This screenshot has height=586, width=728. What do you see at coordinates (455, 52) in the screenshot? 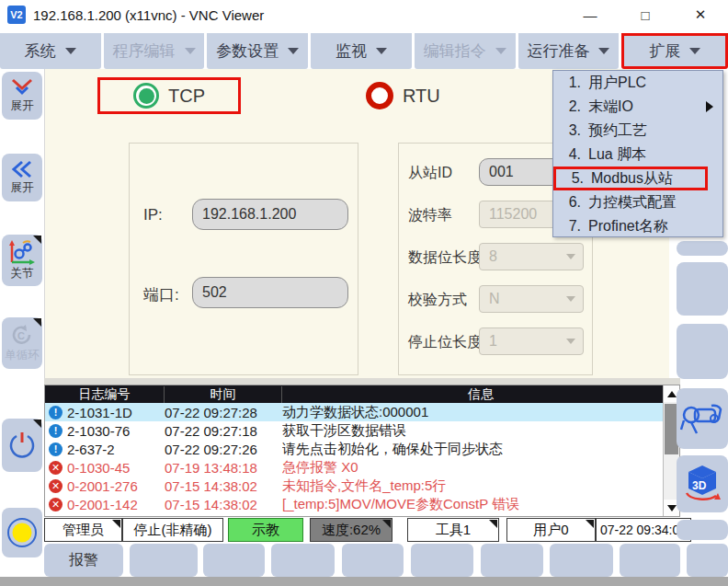
I see `menu-edit-command-label: 编辑指令` at bounding box center [455, 52].